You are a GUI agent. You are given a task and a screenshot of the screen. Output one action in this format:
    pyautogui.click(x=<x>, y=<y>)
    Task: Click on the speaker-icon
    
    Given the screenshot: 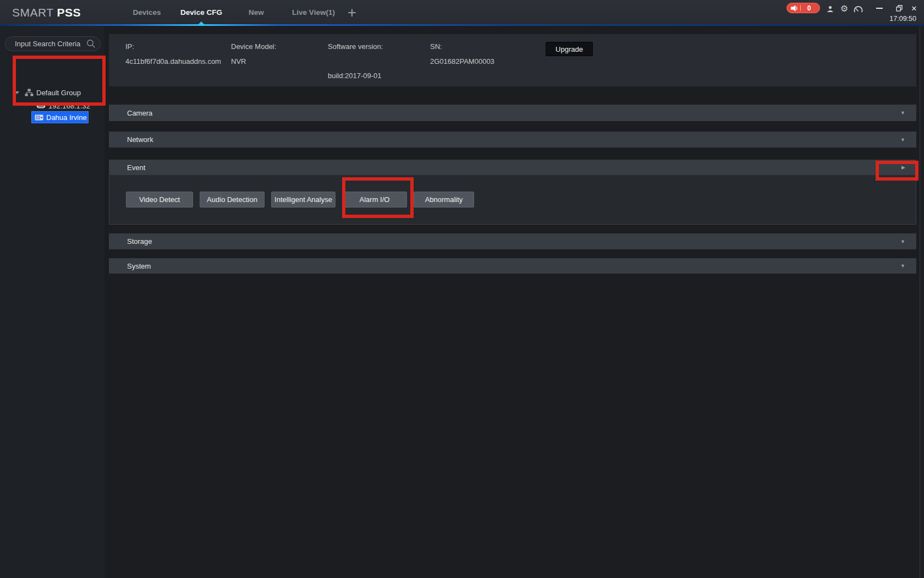 What is the action you would take?
    pyautogui.click(x=794, y=8)
    